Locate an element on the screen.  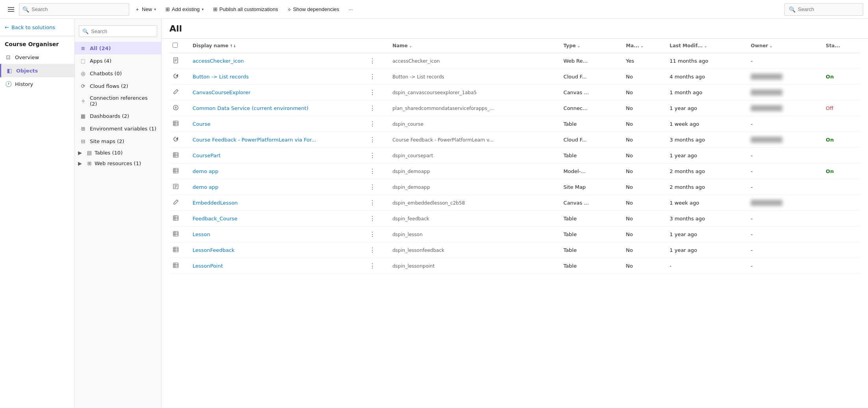
sidebar-item-dashboards: ▦ Dashboards (2) is located at coordinates (118, 116).